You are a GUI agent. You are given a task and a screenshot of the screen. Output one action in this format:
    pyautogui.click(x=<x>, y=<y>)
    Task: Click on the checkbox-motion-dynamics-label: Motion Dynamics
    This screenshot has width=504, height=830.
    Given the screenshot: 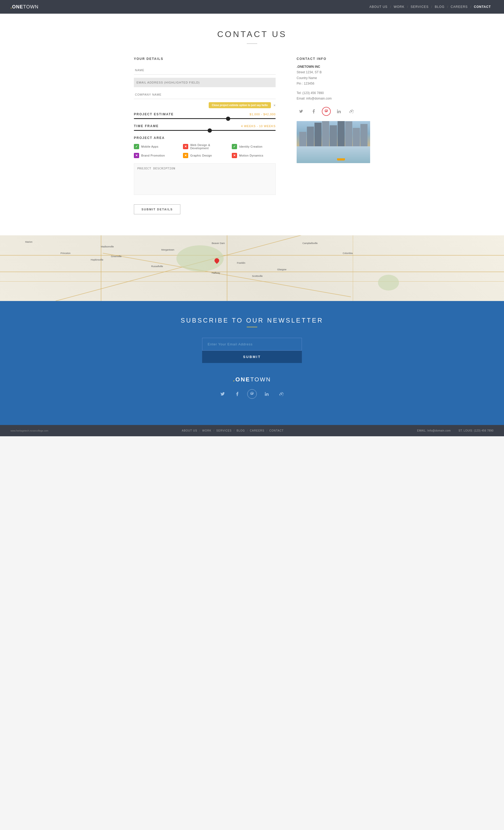 What is the action you would take?
    pyautogui.click(x=251, y=156)
    